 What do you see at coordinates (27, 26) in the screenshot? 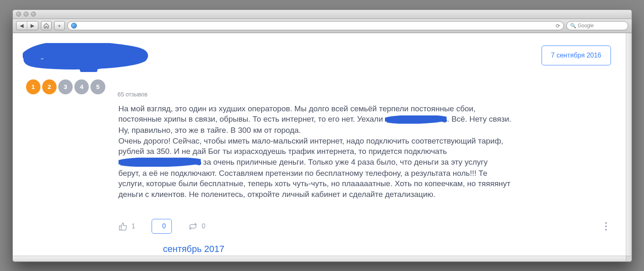
I see `nav-buttons: ◀ ▶` at bounding box center [27, 26].